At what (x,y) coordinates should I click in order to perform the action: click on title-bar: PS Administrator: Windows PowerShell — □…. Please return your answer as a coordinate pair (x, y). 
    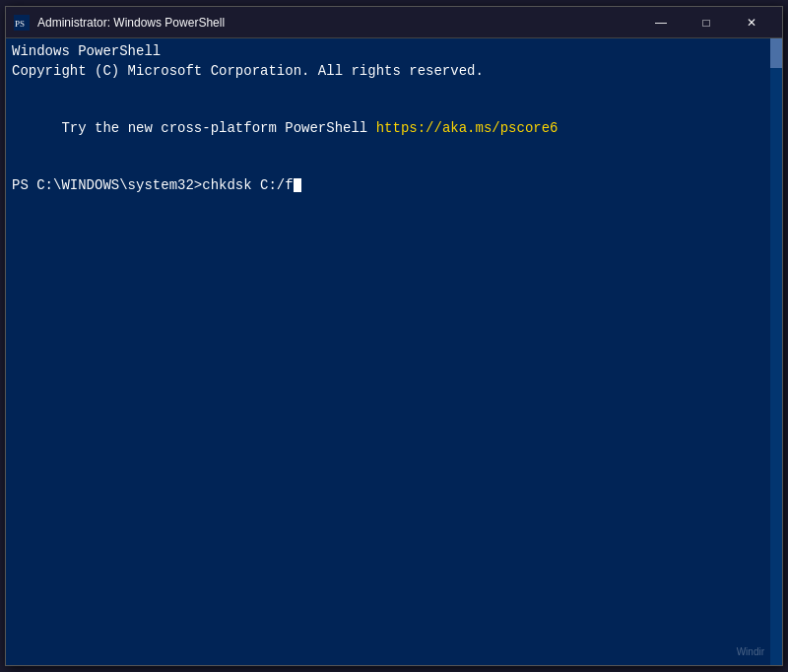
    Looking at the image, I should click on (394, 23).